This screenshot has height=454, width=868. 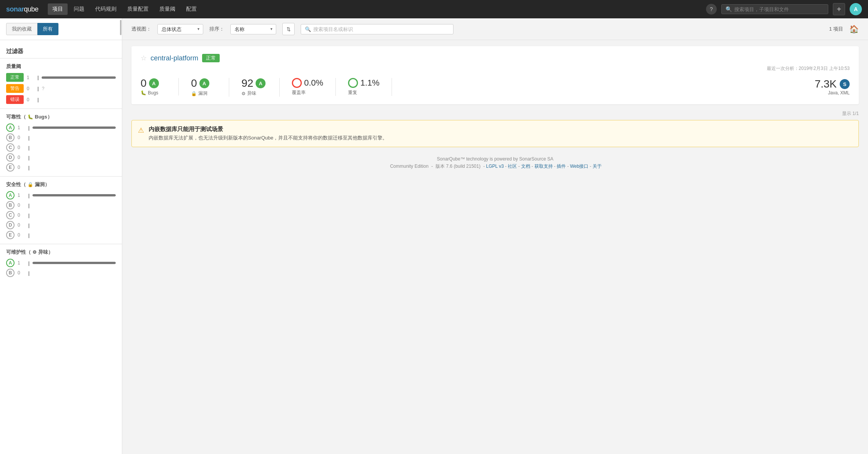 I want to click on coverage-label: 覆盖率, so click(x=299, y=92).